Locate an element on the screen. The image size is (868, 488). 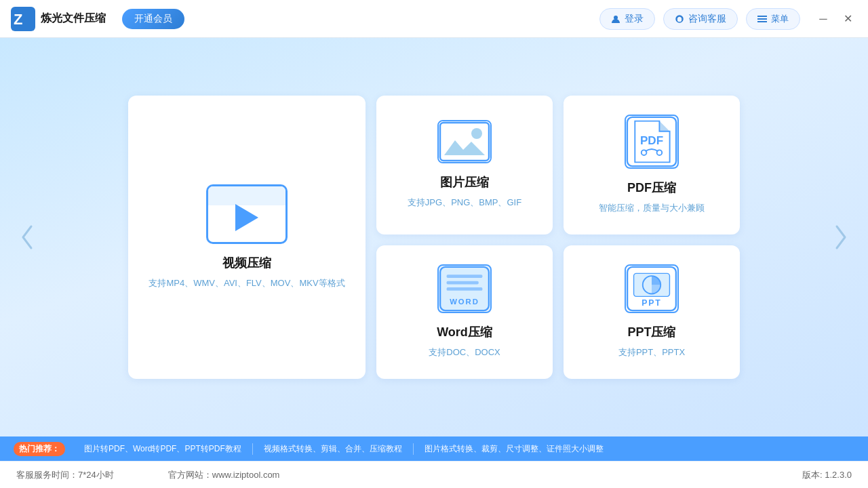
word-card: WORD Word压缩 支持DOC、DOCX is located at coordinates (465, 312).